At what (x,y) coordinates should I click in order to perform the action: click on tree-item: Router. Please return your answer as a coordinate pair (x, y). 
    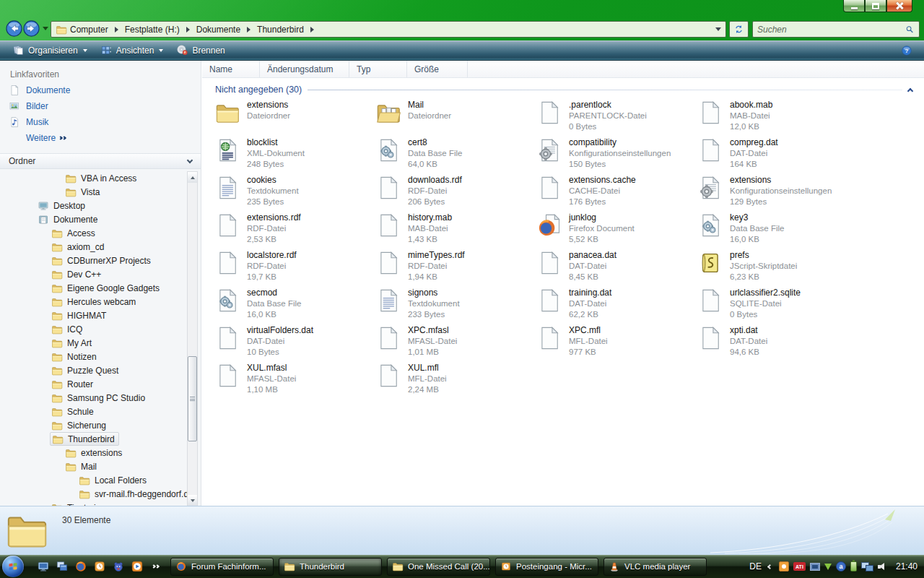
    Looking at the image, I should click on (74, 384).